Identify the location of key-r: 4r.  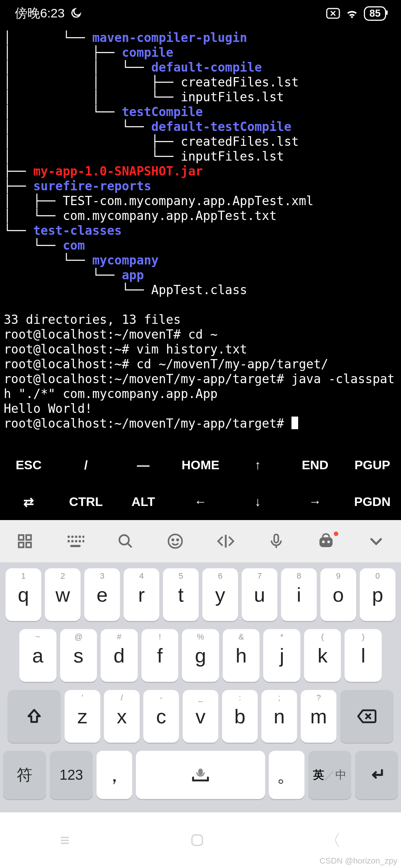
(141, 595).